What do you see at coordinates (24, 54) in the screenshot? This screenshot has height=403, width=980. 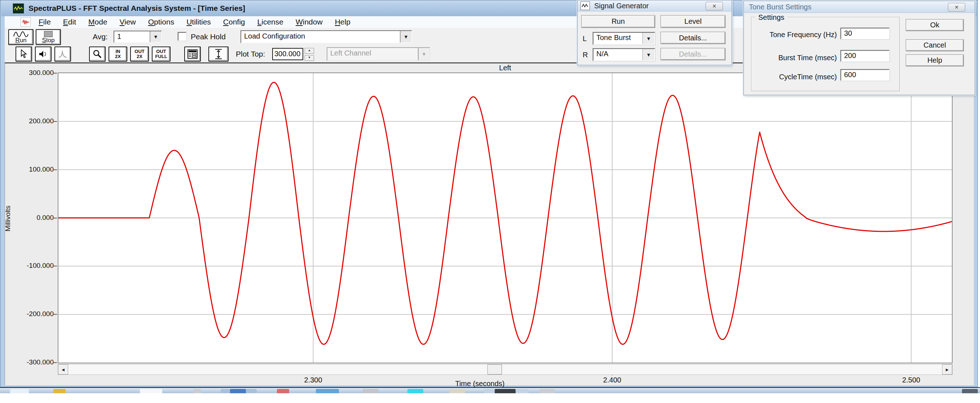 I see `cursor-arrow-icon` at bounding box center [24, 54].